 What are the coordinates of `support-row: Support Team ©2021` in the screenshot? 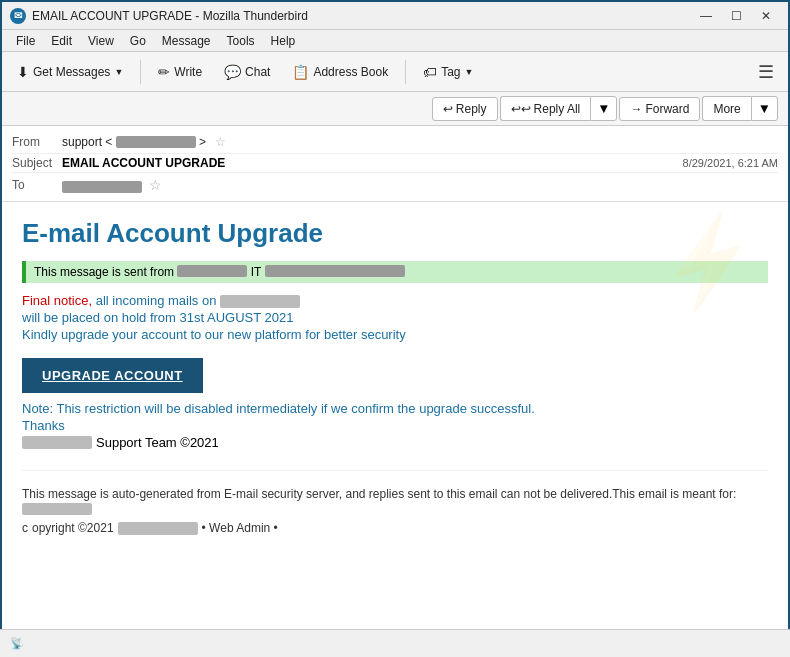 It's located at (395, 442).